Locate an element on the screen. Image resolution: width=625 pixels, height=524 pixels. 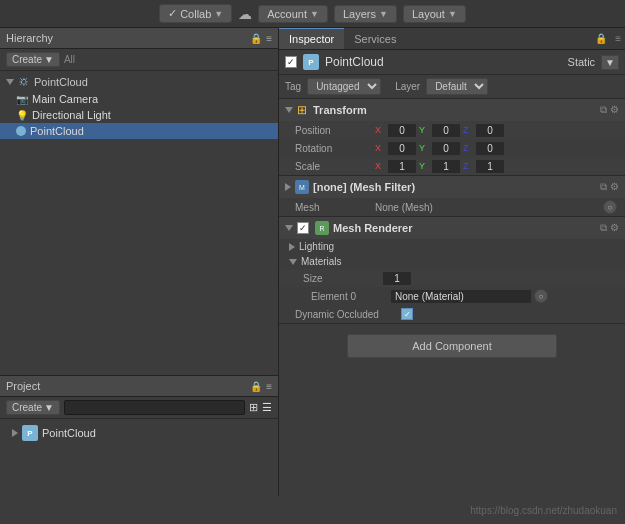
layers-label: Layers is located at coordinates (360, 14).